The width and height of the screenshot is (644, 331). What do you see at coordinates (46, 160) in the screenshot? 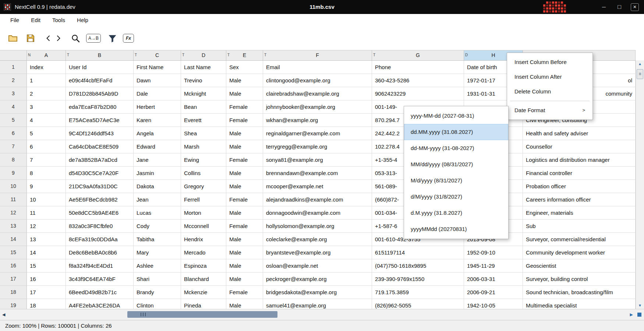
I see `cell: 7` at bounding box center [46, 160].